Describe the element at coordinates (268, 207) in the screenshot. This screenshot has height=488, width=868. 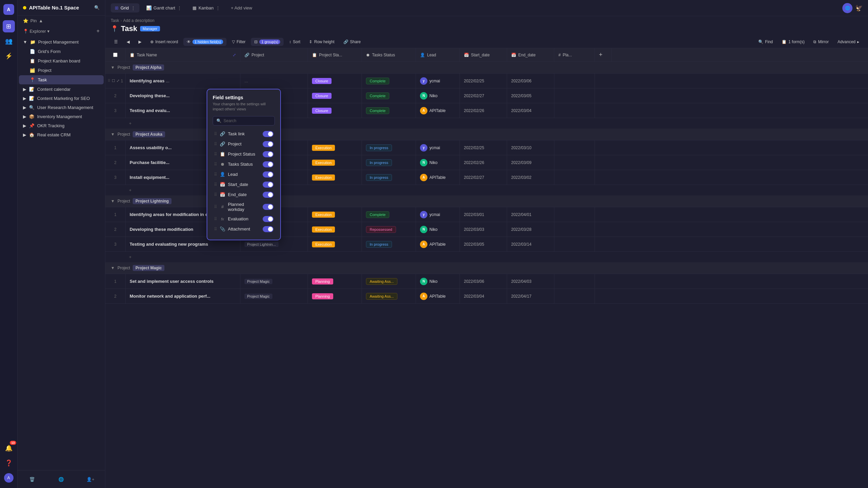
I see `field-toggle-planned` at that location.